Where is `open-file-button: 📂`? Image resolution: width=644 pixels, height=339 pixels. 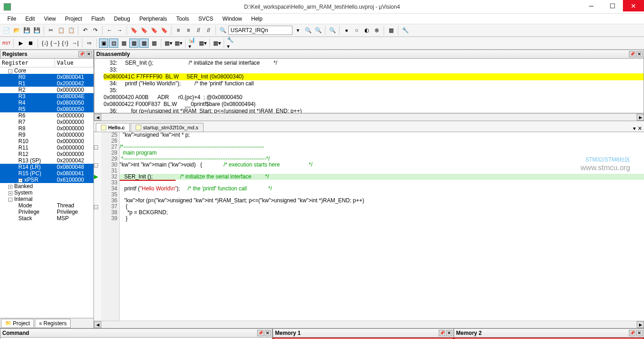 open-file-button: 📂 is located at coordinates (17, 30).